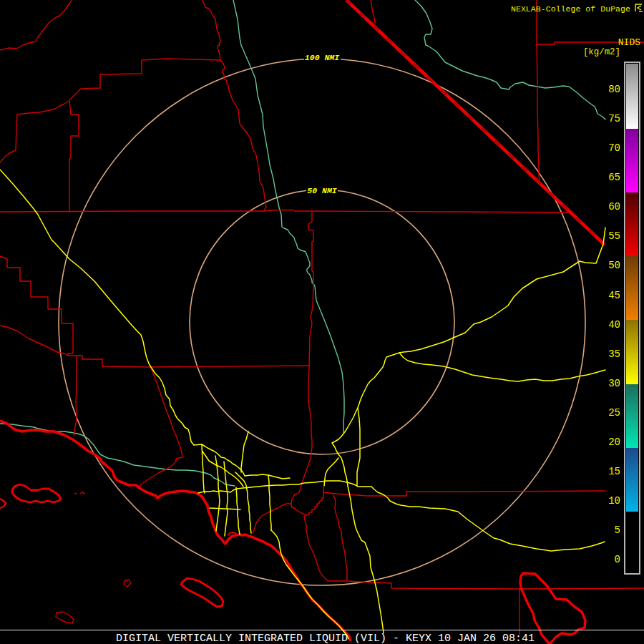  What do you see at coordinates (614, 89) in the screenshot?
I see `svg-text: 80` at bounding box center [614, 89].